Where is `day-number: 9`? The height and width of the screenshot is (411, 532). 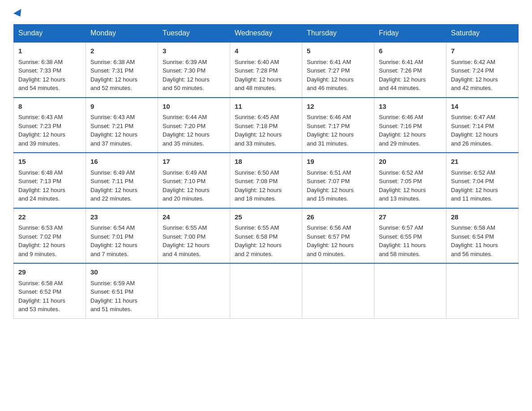
day-number: 9 is located at coordinates (122, 107).